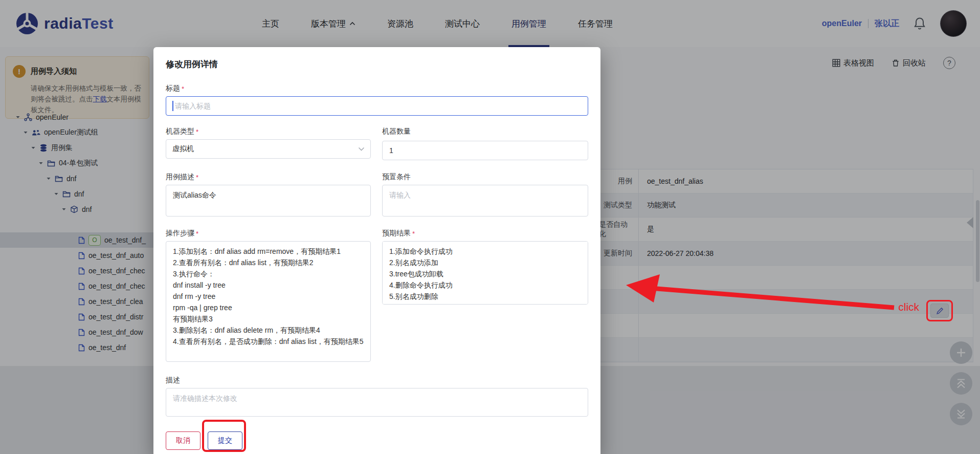  Describe the element at coordinates (268, 233) in the screenshot. I see `steps-label: 操作步骤*` at that location.